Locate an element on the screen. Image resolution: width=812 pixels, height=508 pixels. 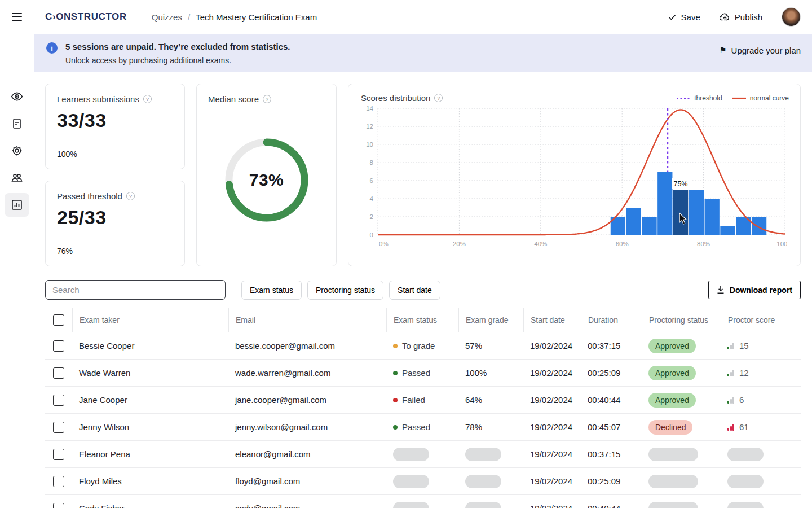
sidebar-item-preview is located at coordinates (17, 97).